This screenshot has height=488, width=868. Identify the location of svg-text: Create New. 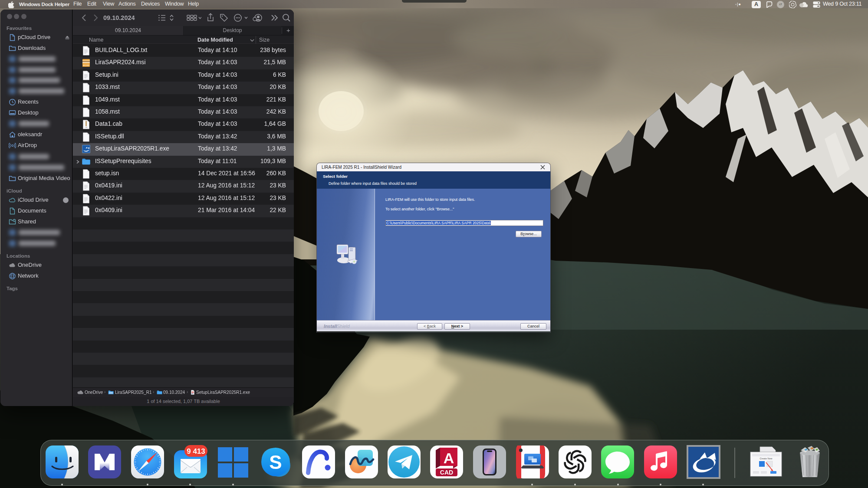
(766, 459).